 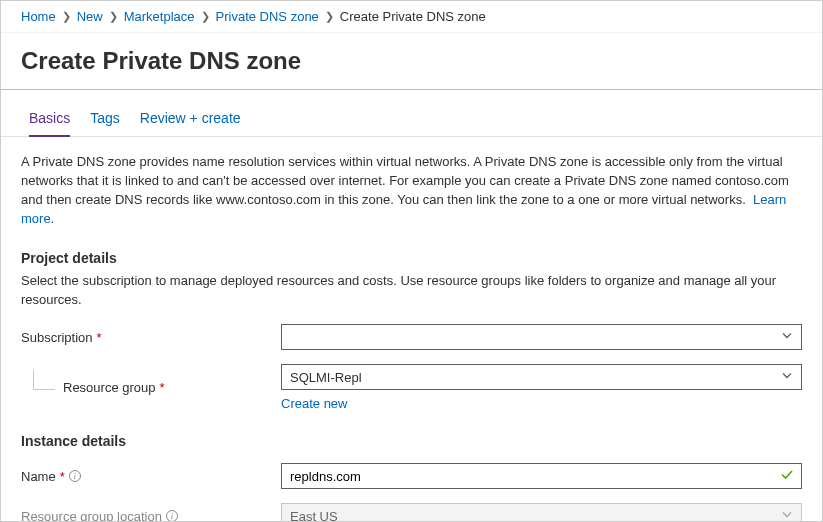 What do you see at coordinates (38, 16) in the screenshot?
I see `breadcrumb-home: Home` at bounding box center [38, 16].